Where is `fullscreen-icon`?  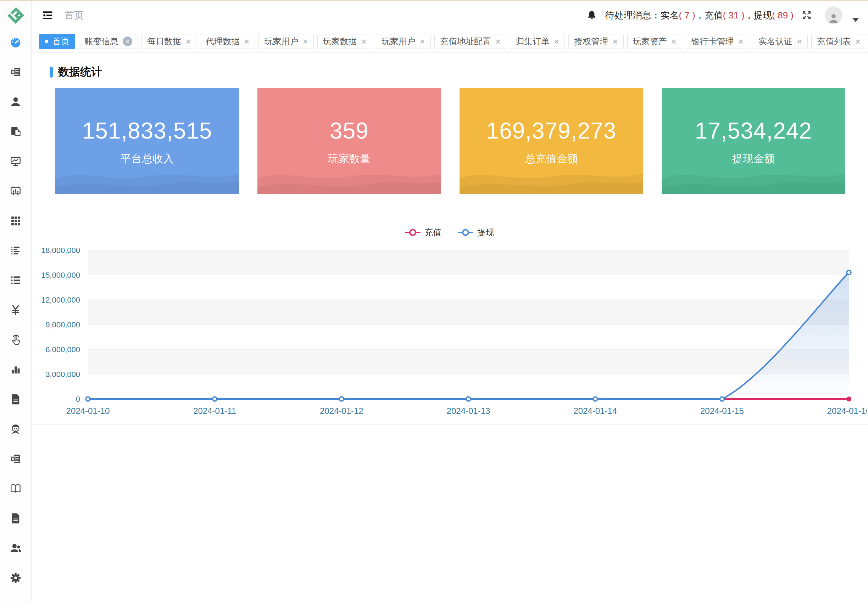
fullscreen-icon is located at coordinates (806, 15).